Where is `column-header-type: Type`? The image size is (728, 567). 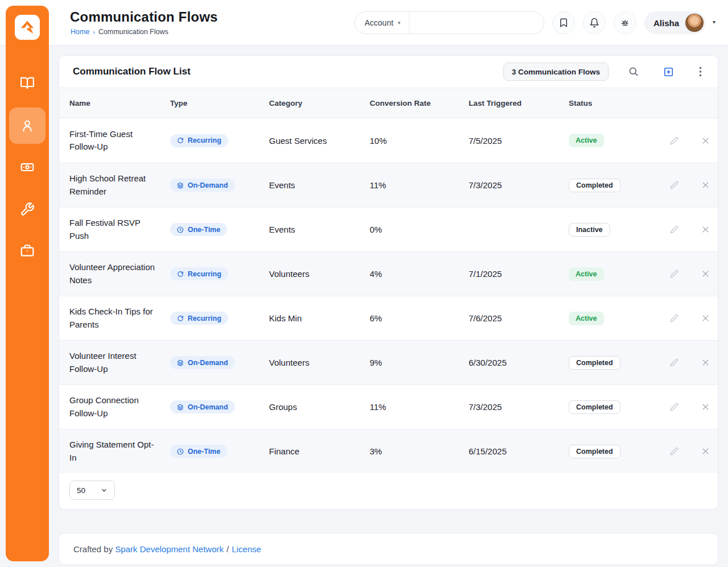 column-header-type: Type is located at coordinates (220, 104).